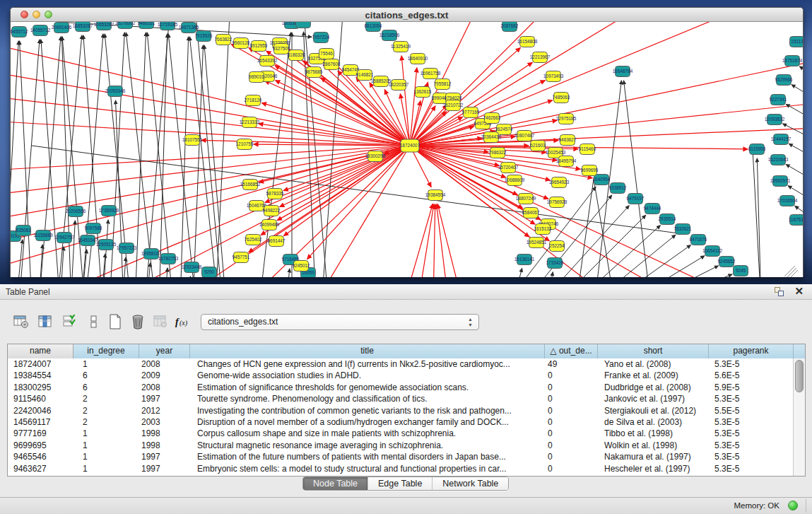 The image size is (812, 514). What do you see at coordinates (401, 445) in the screenshot?
I see `table-row: 969969511998Structural magnetic resonanc…` at bounding box center [401, 445].